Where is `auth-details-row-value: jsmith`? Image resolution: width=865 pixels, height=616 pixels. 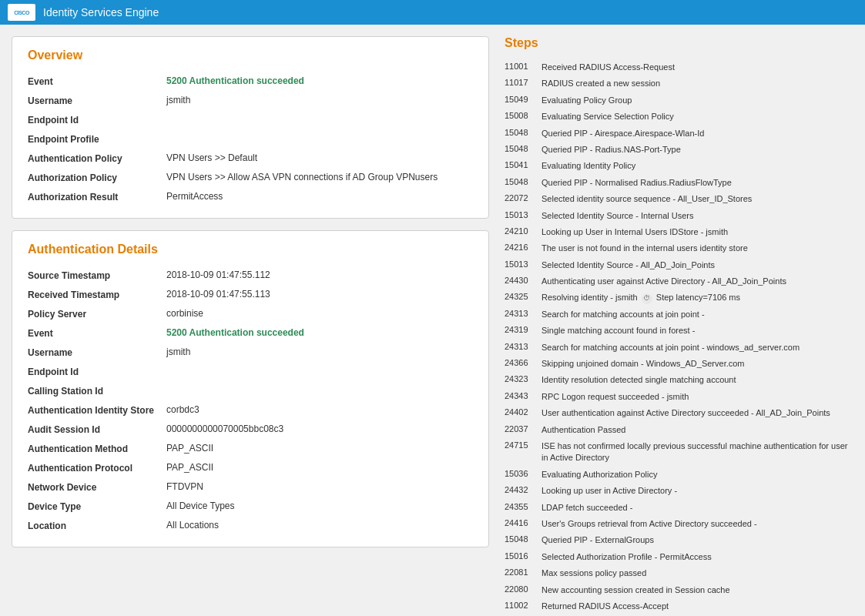
auth-details-row-value: jsmith is located at coordinates (320, 352).